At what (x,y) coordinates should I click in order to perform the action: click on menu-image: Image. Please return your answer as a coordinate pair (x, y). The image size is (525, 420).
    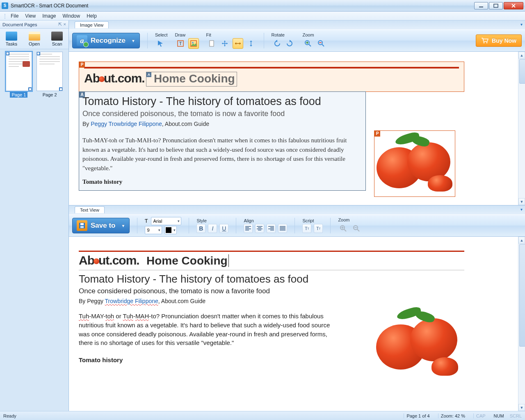
    Looking at the image, I should click on (49, 16).